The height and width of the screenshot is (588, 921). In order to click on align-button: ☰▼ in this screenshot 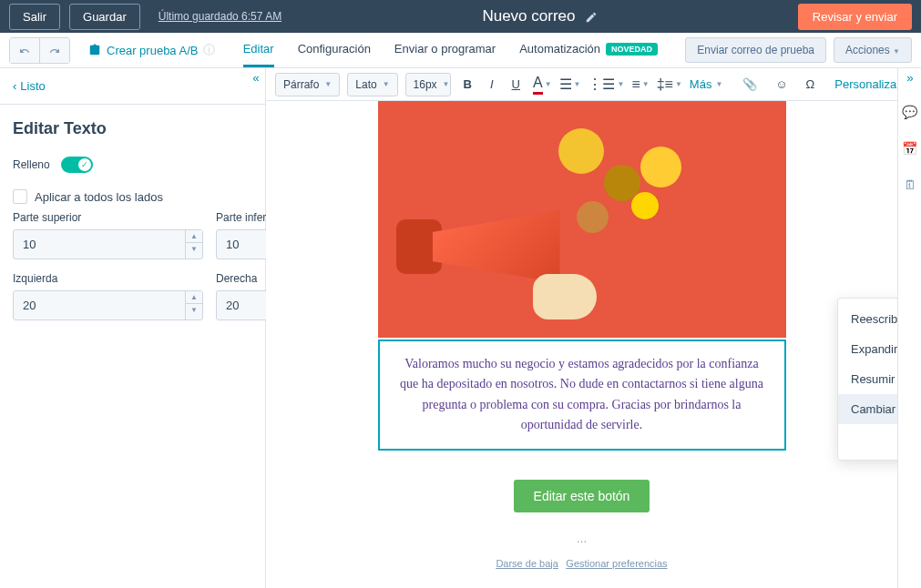, I will do `click(570, 84)`.